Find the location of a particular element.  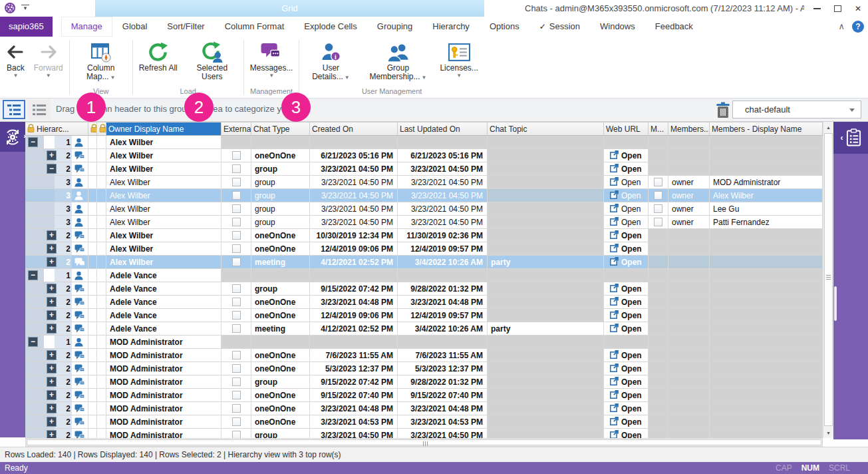

column-map-button: Column Map...▼ is located at coordinates (101, 61).